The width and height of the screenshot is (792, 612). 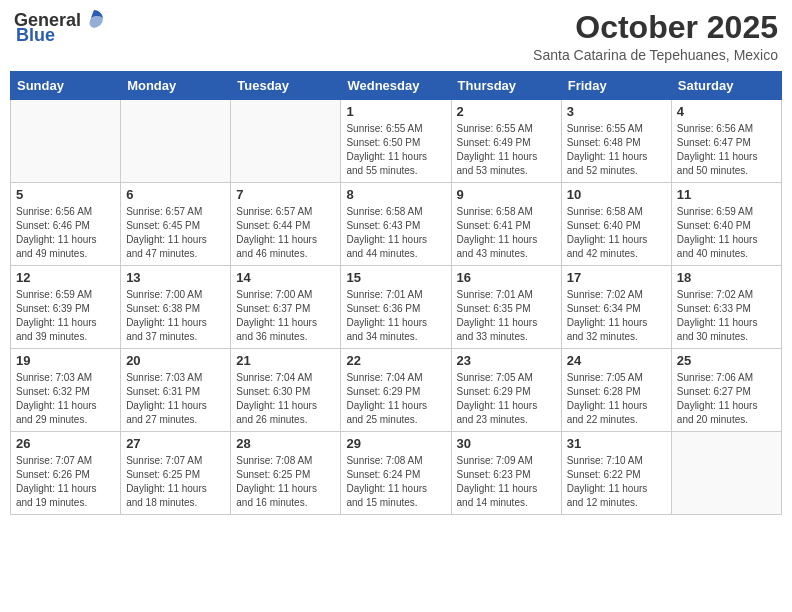 I want to click on day-number: 17, so click(x=616, y=278).